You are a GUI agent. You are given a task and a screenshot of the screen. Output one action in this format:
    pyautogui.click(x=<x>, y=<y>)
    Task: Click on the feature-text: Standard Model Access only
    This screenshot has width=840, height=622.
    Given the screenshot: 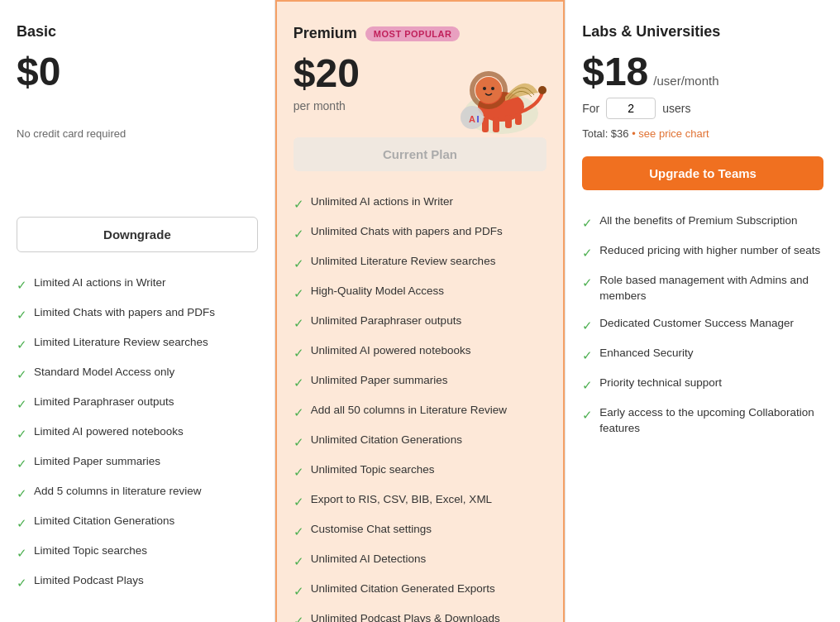 What is the action you would take?
    pyautogui.click(x=104, y=372)
    